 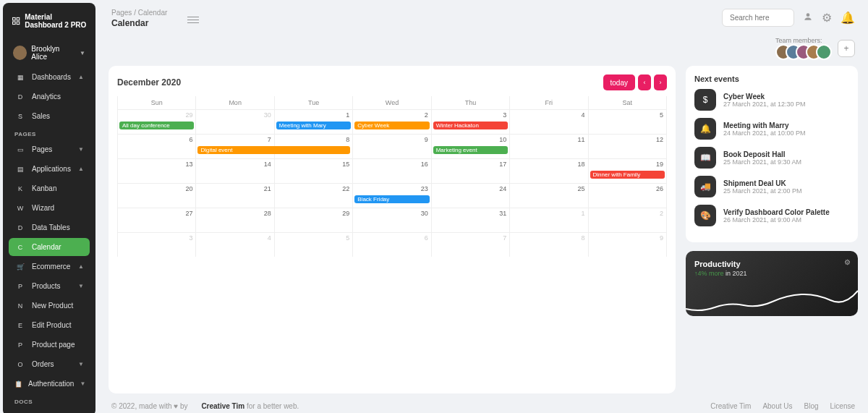 I want to click on event-row: 🚚Shipment Deal UK25 March 2021, at 2:00 …, so click(x=772, y=187).